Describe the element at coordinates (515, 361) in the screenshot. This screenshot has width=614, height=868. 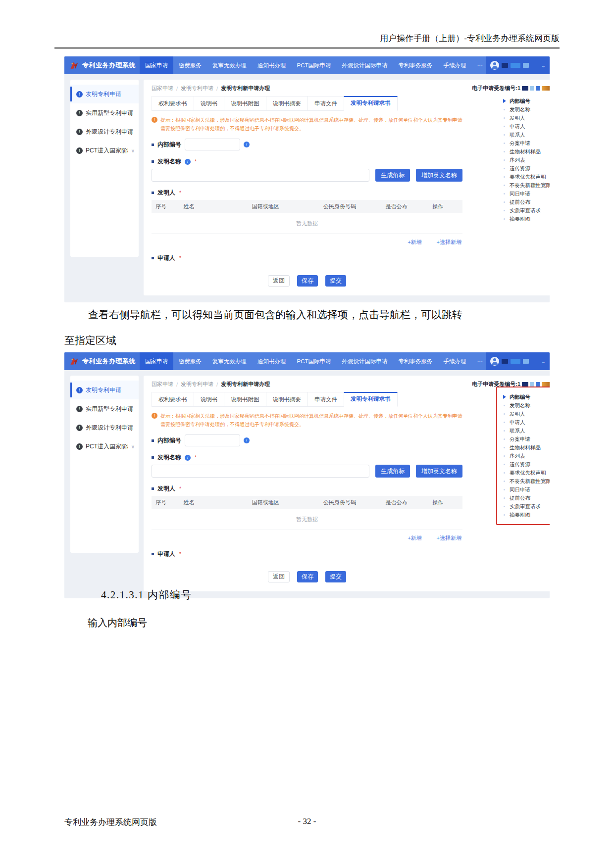
I see `redacted-username-block` at that location.